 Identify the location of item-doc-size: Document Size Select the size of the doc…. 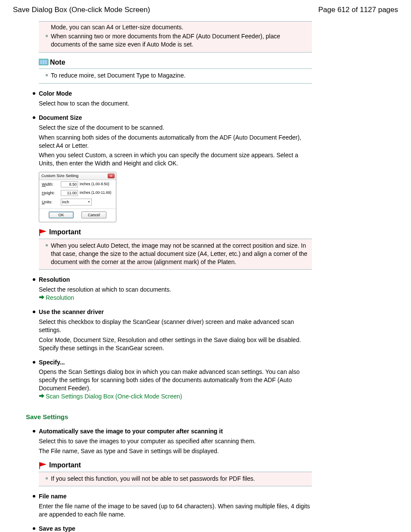
(175, 168).